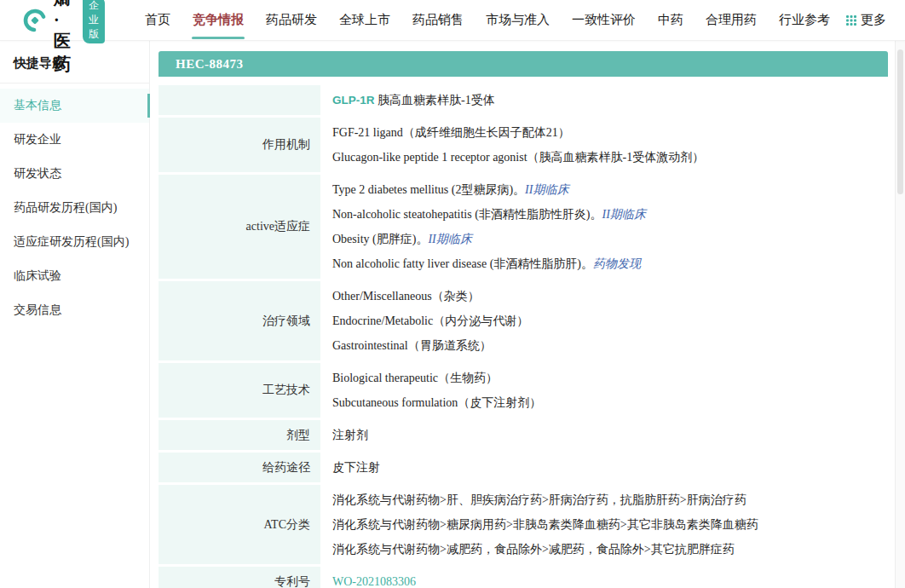 The height and width of the screenshot is (588, 905). I want to click on nav-item: 竞争情报, so click(218, 20).